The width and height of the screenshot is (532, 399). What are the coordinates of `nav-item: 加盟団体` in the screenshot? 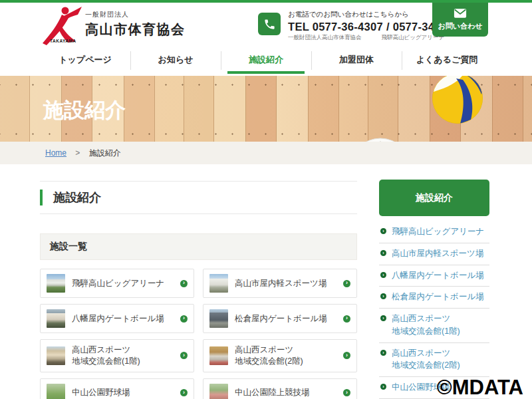 It's located at (356, 61).